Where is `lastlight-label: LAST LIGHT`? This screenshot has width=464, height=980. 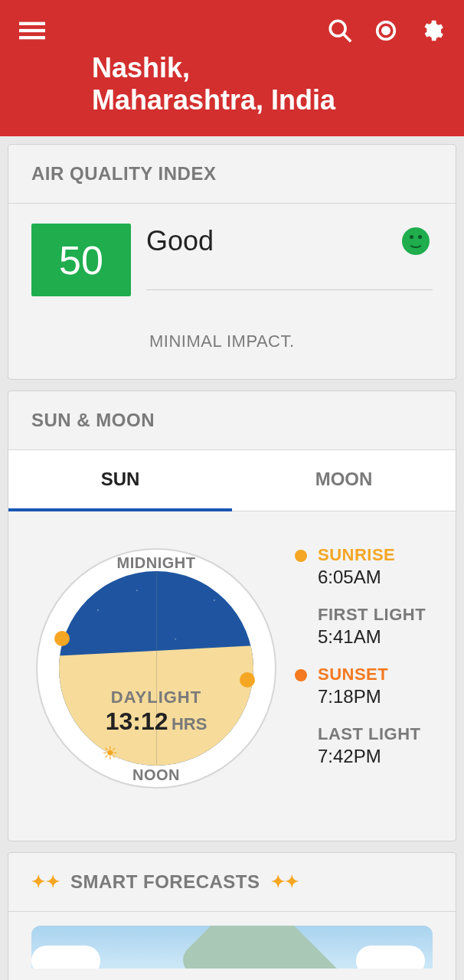 lastlight-label: LAST LIGHT is located at coordinates (369, 734).